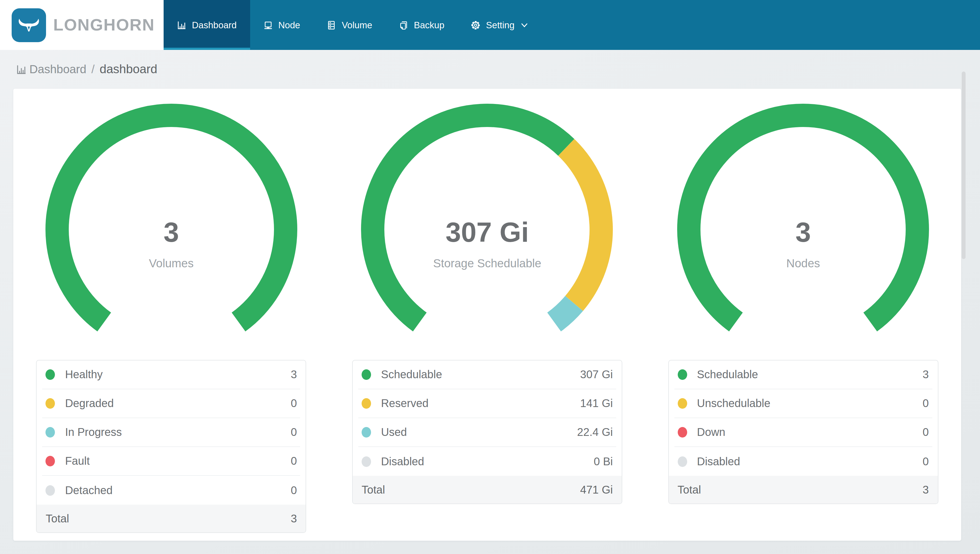 The height and width of the screenshot is (554, 980). I want to click on top-navigation: LONGHORN DashboardNodeVolumeBackupSettin…, so click(490, 25).